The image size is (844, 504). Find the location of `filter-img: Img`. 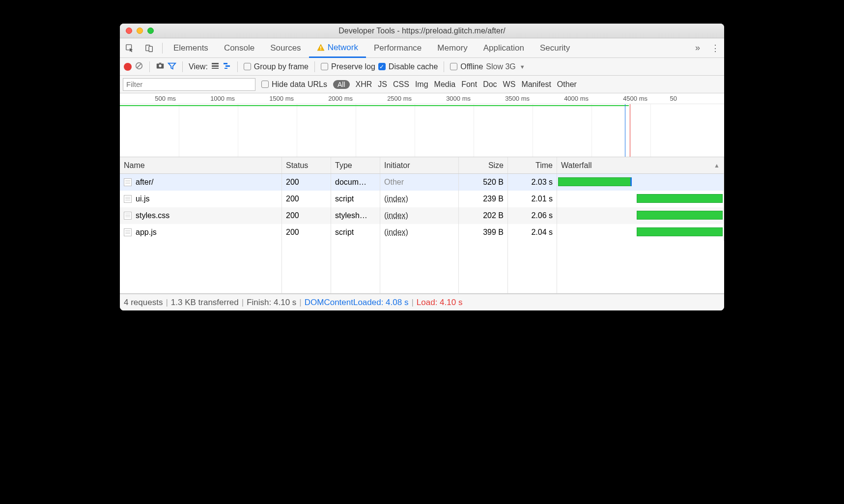

filter-img: Img is located at coordinates (422, 84).